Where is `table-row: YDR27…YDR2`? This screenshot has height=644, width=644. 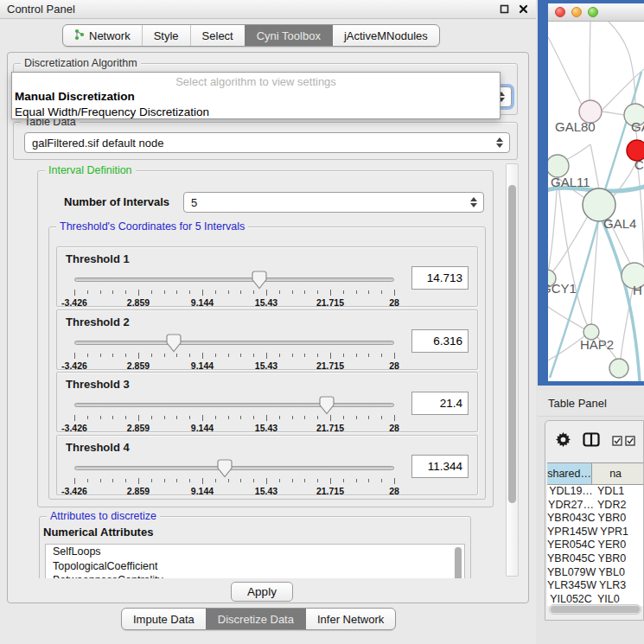
table-row: YDR27…YDR2 is located at coordinates (595, 506).